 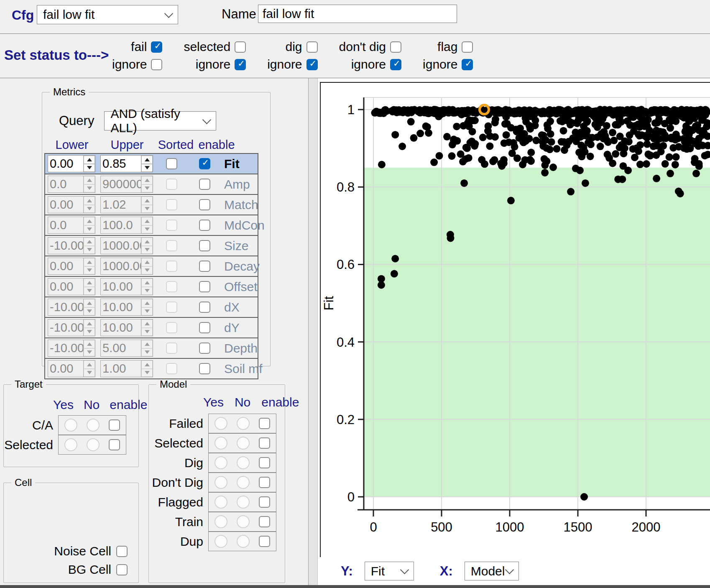 I want to click on metric-row-dx: -10.0010.00dX, so click(x=151, y=308).